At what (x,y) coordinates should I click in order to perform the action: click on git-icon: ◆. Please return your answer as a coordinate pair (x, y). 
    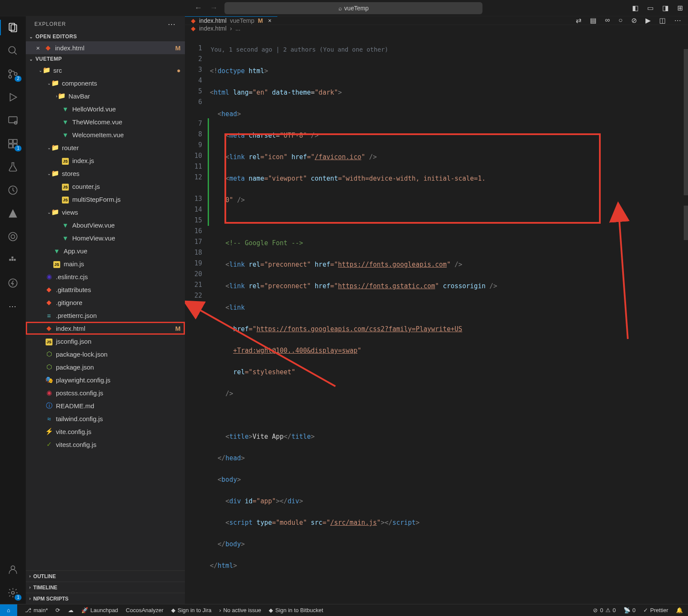
    Looking at the image, I should click on (49, 302).